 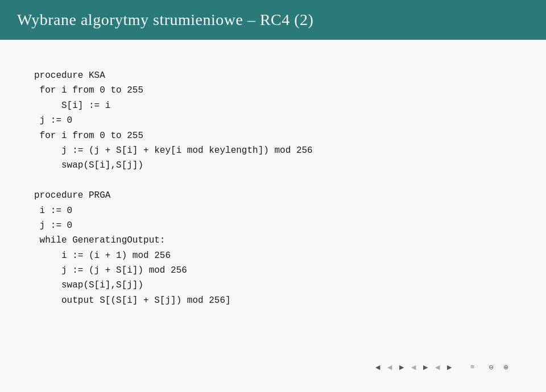 I want to click on code-line-16: output S[(S[i] + S[j]) mod 256], so click(x=273, y=301).